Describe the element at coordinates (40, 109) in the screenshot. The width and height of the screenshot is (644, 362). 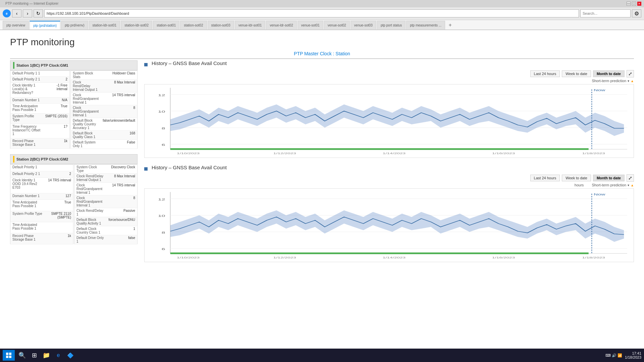
I see `table-row: Time Anticipation Pass Possible 1 True` at that location.